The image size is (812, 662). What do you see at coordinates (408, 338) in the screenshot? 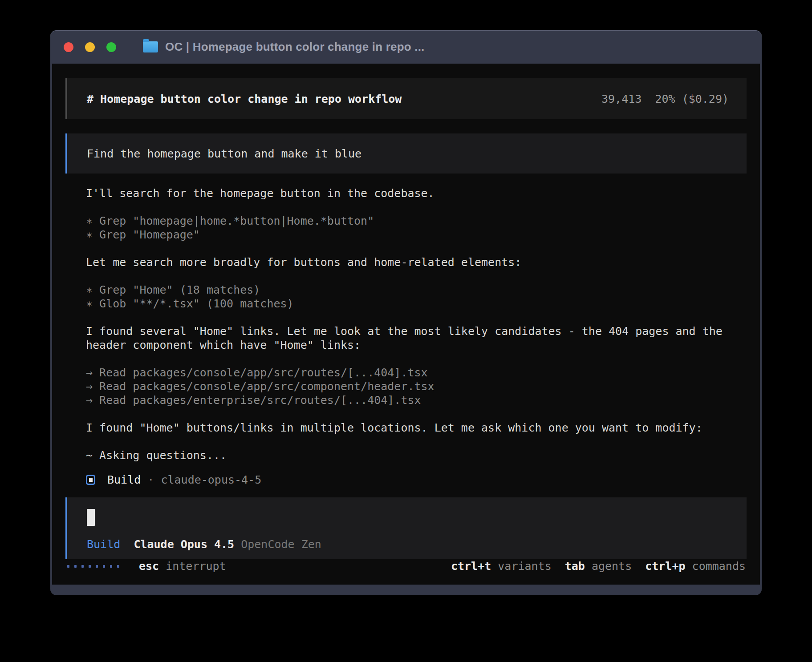
I see `assistant-paragraph: I found several "Home" links. Let me loo…` at bounding box center [408, 338].